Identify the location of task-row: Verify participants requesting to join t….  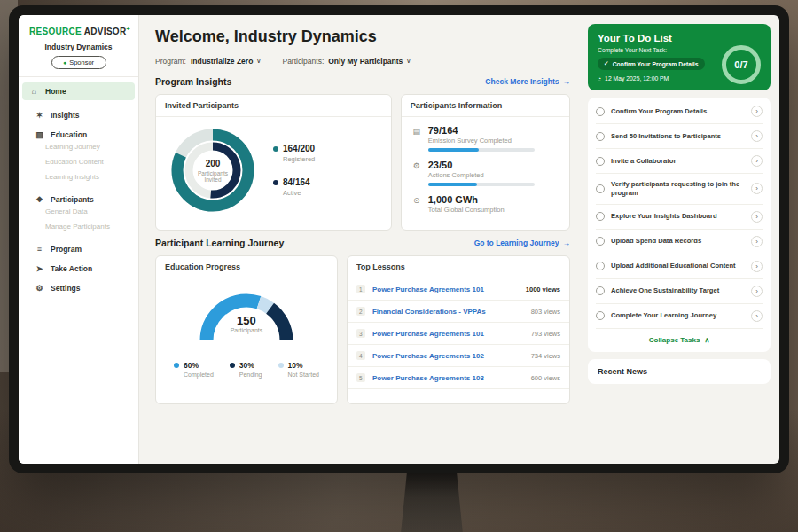
(679, 190).